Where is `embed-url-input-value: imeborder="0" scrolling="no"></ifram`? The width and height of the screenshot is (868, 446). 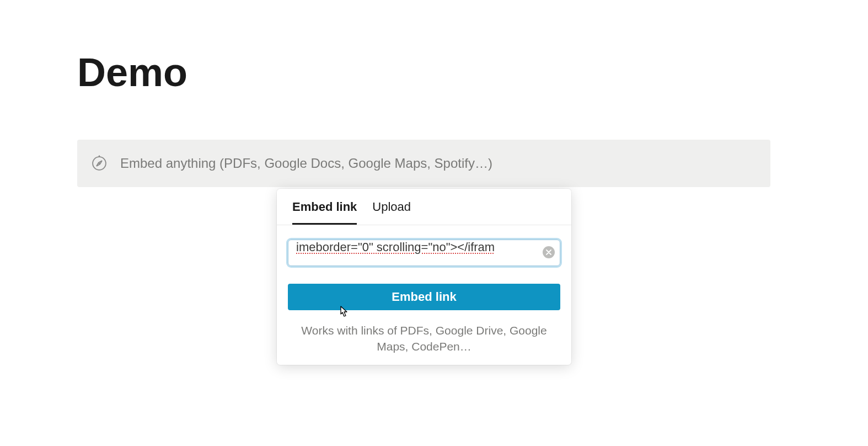 embed-url-input-value: imeborder="0" scrolling="no"></ifram is located at coordinates (395, 247).